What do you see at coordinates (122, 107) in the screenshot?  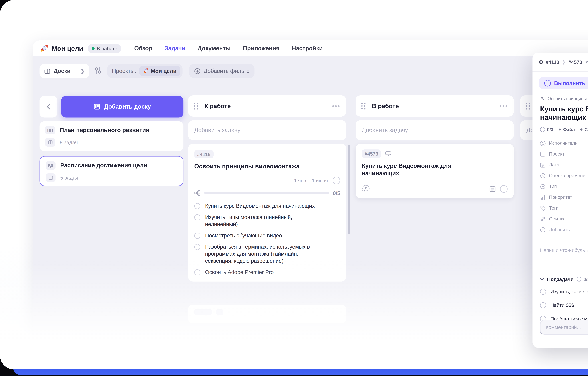 I see `add-board-button: Добавить доску` at bounding box center [122, 107].